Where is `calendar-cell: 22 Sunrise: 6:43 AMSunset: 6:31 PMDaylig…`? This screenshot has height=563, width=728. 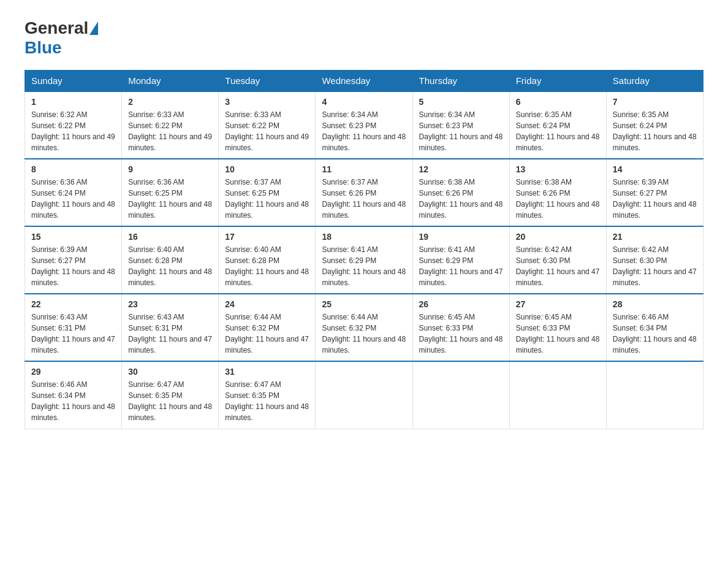
calendar-cell: 22 Sunrise: 6:43 AMSunset: 6:31 PMDaylig… is located at coordinates (74, 327).